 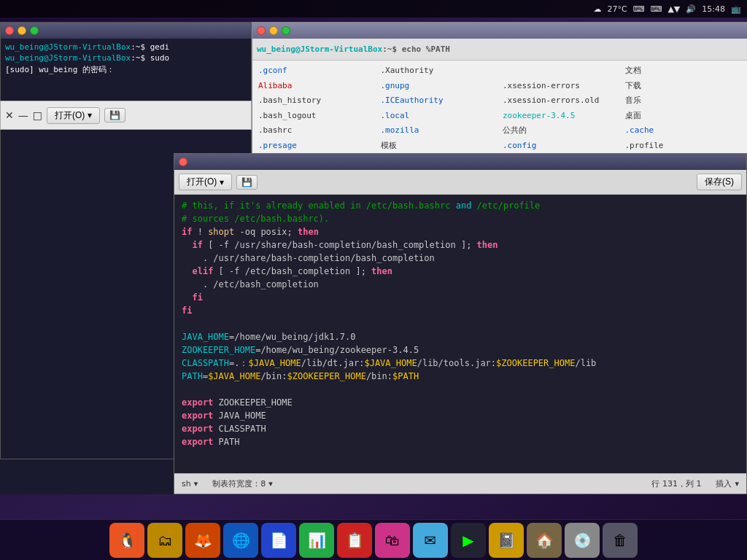 What do you see at coordinates (241, 540) in the screenshot?
I see `chromium-icon: 🌐` at bounding box center [241, 540].